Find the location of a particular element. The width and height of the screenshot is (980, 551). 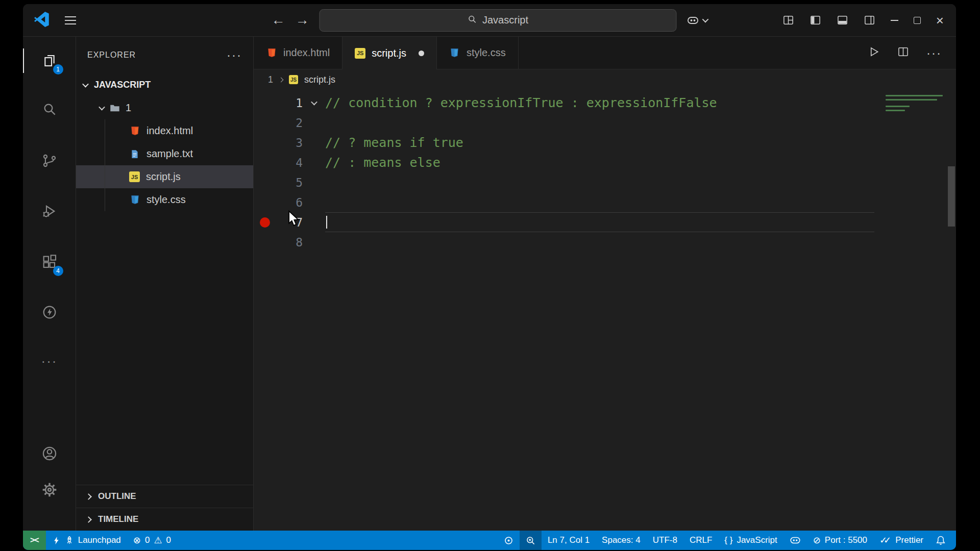

tab-index-html: index.html is located at coordinates (298, 53).